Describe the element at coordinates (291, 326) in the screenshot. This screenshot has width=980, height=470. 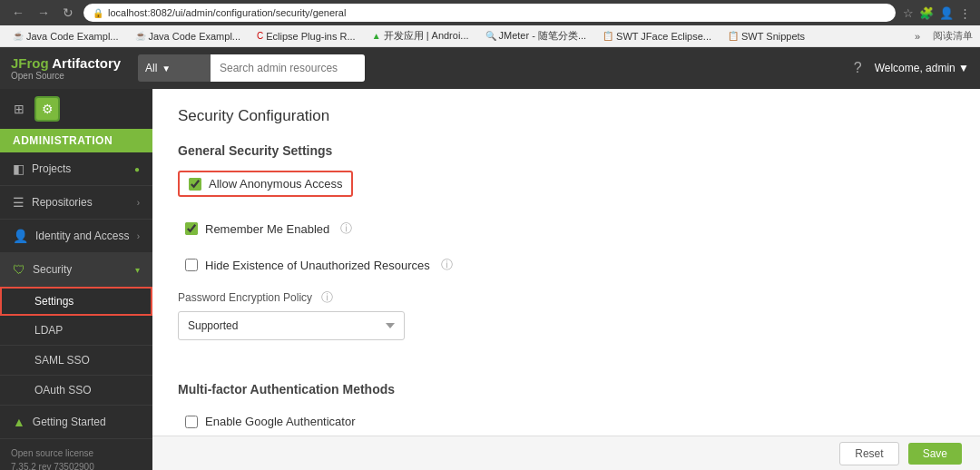
I see `password-encryption-select: Supported Required Unsupported` at that location.